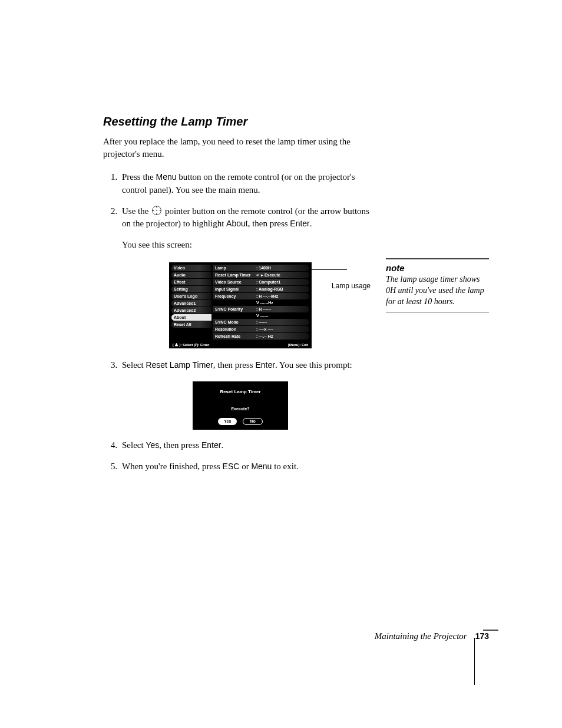 Image resolution: width=562 pixels, height=728 pixels. Describe the element at coordinates (260, 302) in the screenshot. I see `menu-right-rows: Lamp: 1400H Reset Lamp Timer↵ ▸ Execute …` at that location.